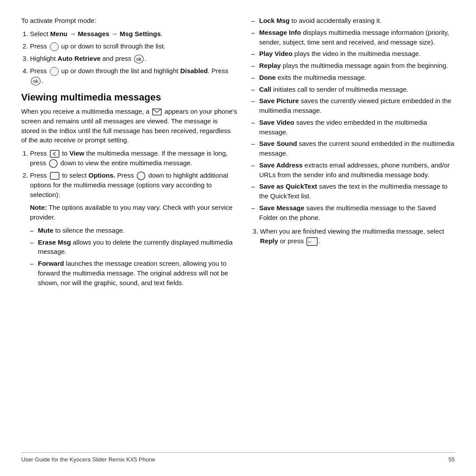 The height and width of the screenshot is (476, 476). What do you see at coordinates (157, 112) in the screenshot?
I see `envelope-icon` at bounding box center [157, 112].